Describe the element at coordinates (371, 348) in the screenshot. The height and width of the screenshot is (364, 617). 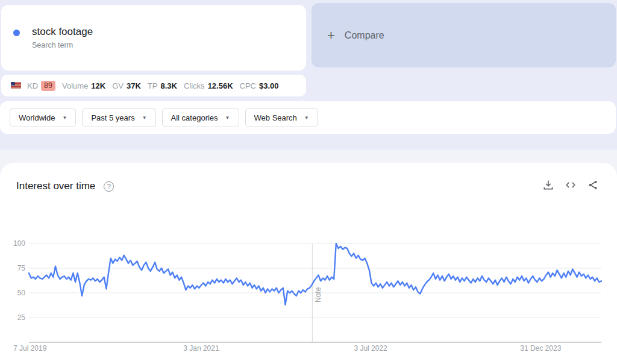
I see `x-tick-label: 3 Jul 2022` at that location.